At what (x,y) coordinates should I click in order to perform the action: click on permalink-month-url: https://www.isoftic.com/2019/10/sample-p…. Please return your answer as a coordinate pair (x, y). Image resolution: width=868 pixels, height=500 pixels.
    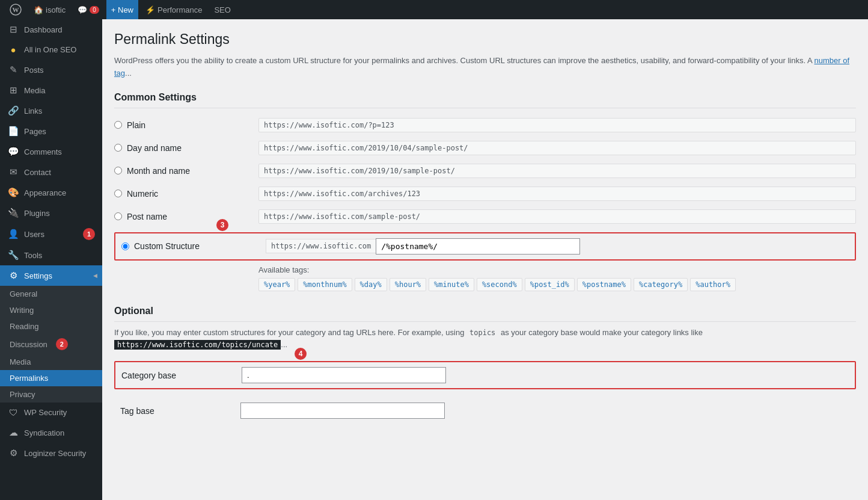
    Looking at the image, I should click on (557, 171).